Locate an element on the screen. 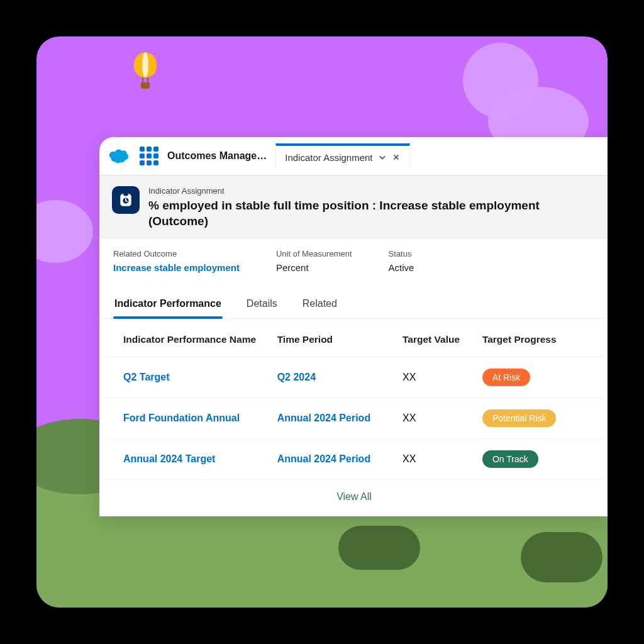 The width and height of the screenshot is (644, 644). record-icon is located at coordinates (126, 200).